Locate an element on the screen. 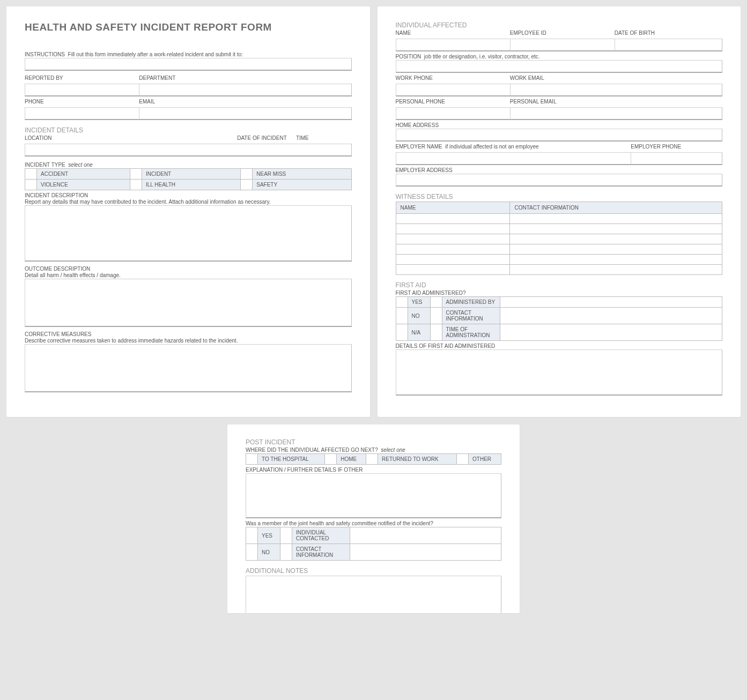 The height and width of the screenshot is (700, 747). option-no: NO is located at coordinates (419, 316).